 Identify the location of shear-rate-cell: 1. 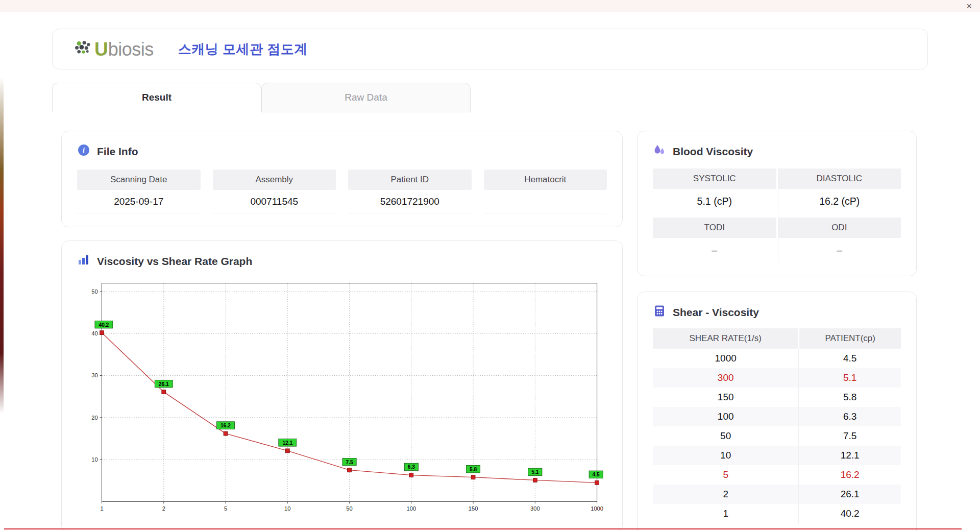
(726, 514).